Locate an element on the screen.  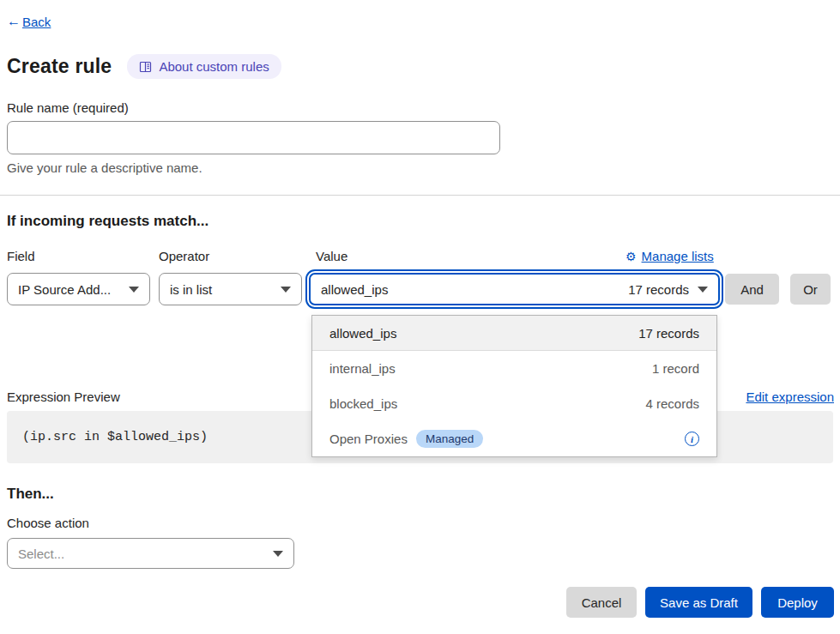
operator-select-value: is in list is located at coordinates (221, 290).